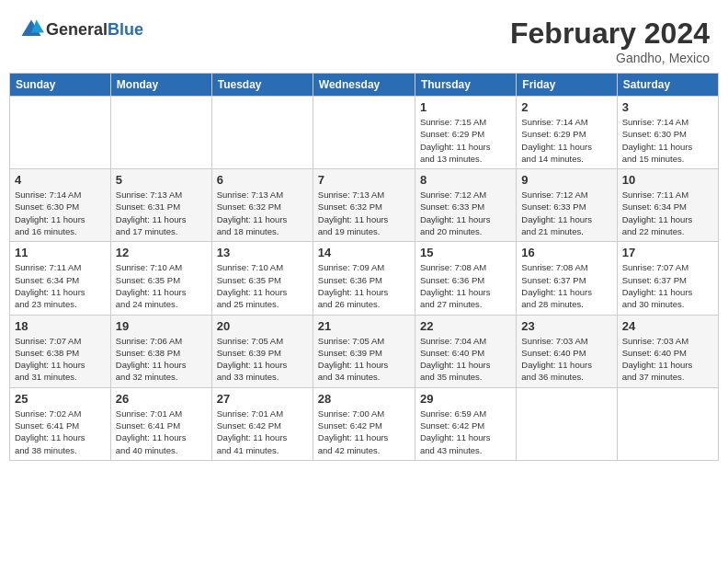  Describe the element at coordinates (161, 423) in the screenshot. I see `calendar-cell: 26Sunrise: 7:01 AM Sunset: 6:41 PM Dayli…` at that location.